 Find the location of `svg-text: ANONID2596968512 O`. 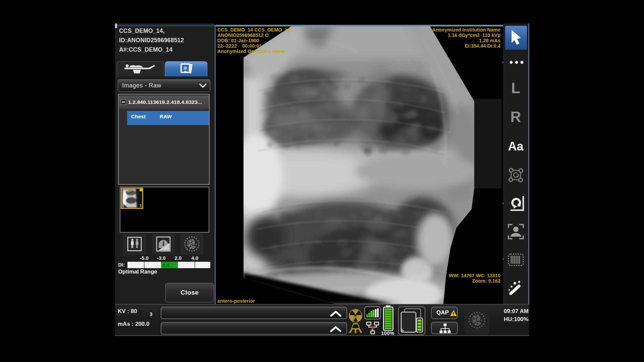

svg-text: ANONID2596968512 O is located at coordinates (243, 35).